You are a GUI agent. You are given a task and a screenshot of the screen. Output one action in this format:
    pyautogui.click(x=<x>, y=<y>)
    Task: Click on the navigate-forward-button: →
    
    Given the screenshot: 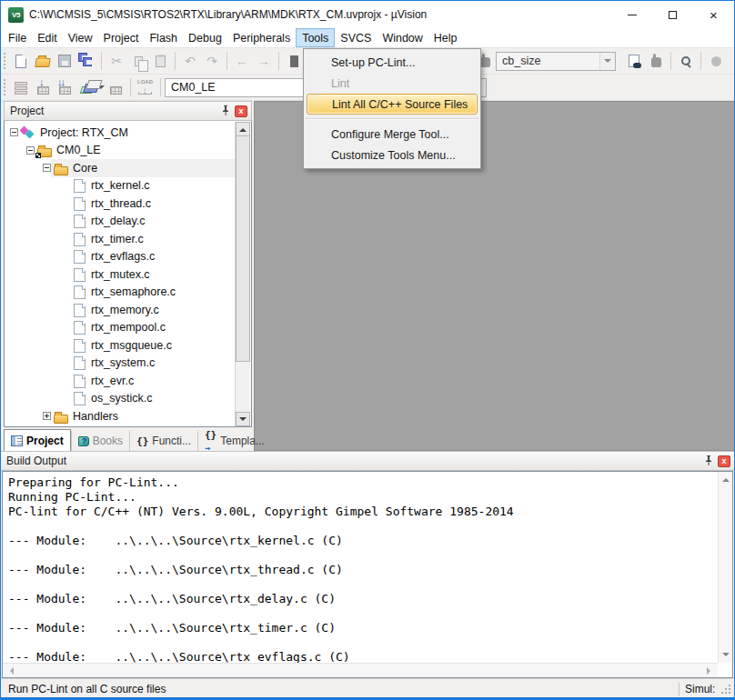 What is the action you would take?
    pyautogui.click(x=264, y=61)
    